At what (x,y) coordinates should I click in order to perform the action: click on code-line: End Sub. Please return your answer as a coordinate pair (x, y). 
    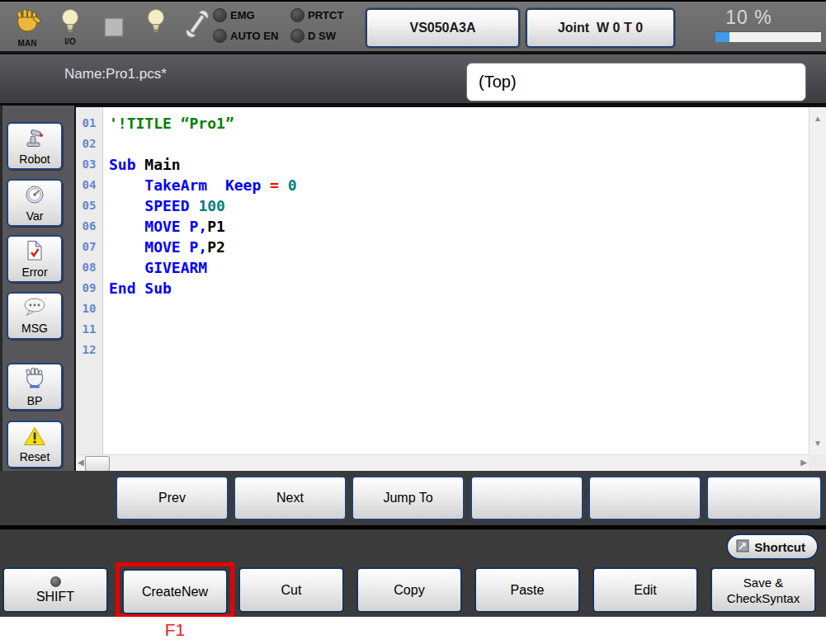
    Looking at the image, I should click on (459, 289).